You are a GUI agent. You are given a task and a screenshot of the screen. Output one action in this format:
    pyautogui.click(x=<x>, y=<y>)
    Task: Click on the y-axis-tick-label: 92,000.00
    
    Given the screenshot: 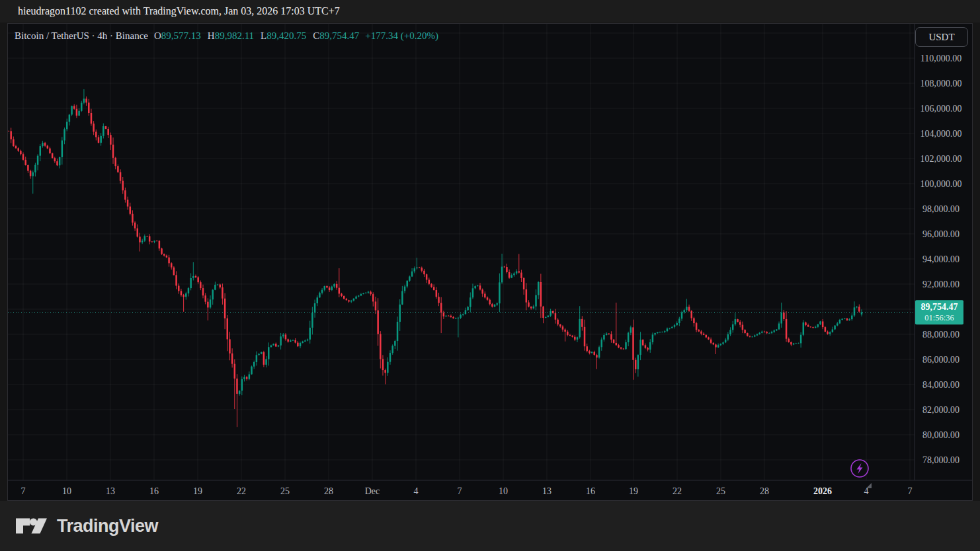 What is the action you would take?
    pyautogui.click(x=941, y=284)
    